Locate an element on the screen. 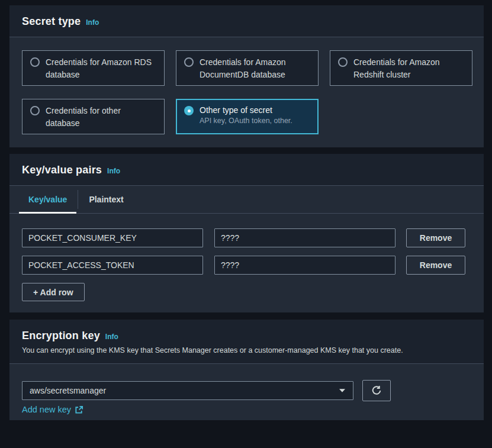 This screenshot has width=492, height=448. add-new-key-link: Add new key is located at coordinates (53, 410).